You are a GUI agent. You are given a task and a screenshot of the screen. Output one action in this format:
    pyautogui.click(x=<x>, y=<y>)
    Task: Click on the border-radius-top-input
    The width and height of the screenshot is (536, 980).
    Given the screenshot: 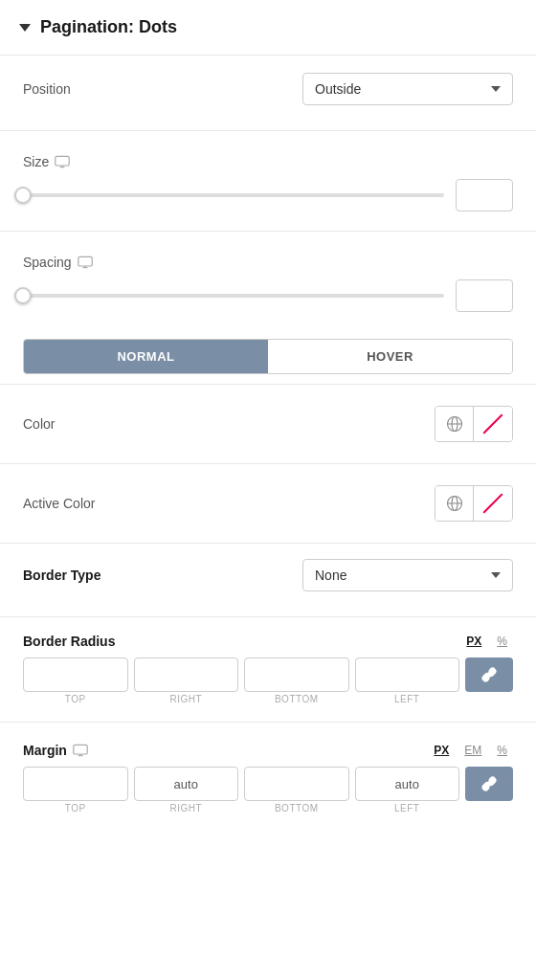 What is the action you would take?
    pyautogui.click(x=76, y=675)
    